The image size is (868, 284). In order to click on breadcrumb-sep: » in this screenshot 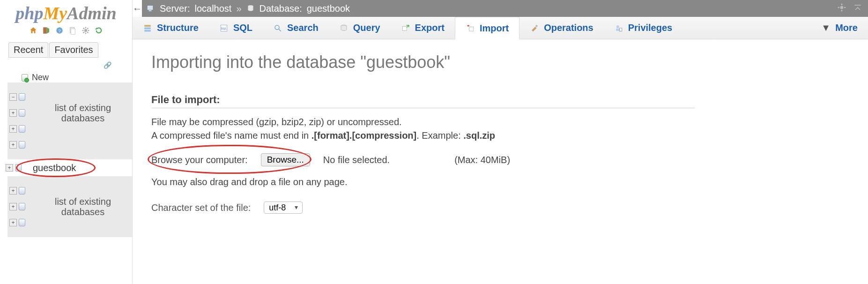, I will do `click(239, 8)`.